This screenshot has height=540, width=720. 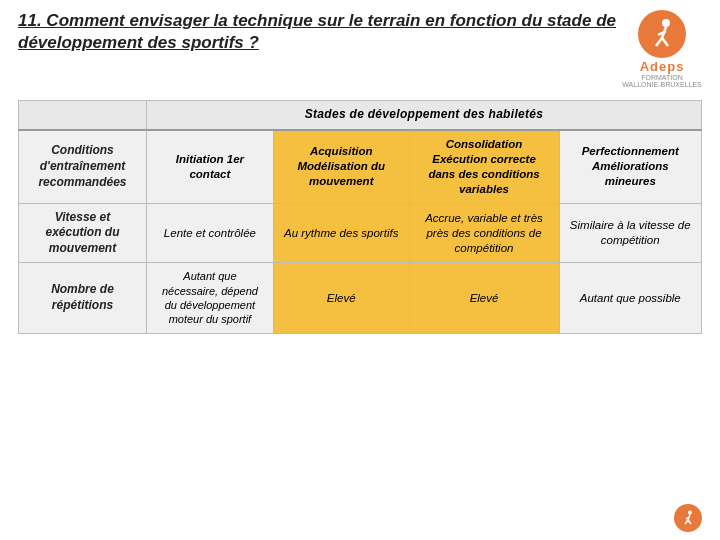 What do you see at coordinates (662, 67) in the screenshot?
I see `logo-text: Adeps` at bounding box center [662, 67].